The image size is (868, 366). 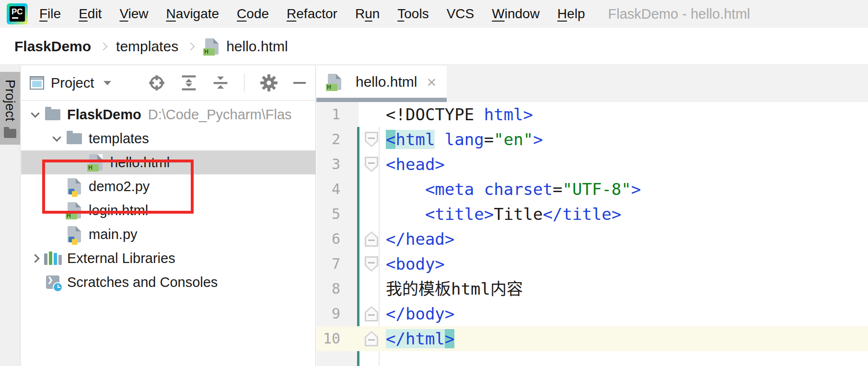 I want to click on collapse-all-icon, so click(x=220, y=83).